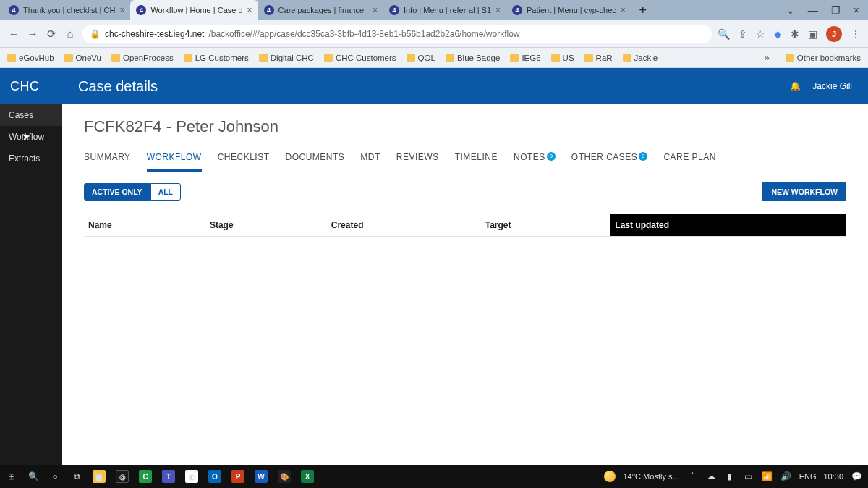 The image size is (868, 488). What do you see at coordinates (99, 476) in the screenshot?
I see `file-explorer-icon: ▆` at bounding box center [99, 476].